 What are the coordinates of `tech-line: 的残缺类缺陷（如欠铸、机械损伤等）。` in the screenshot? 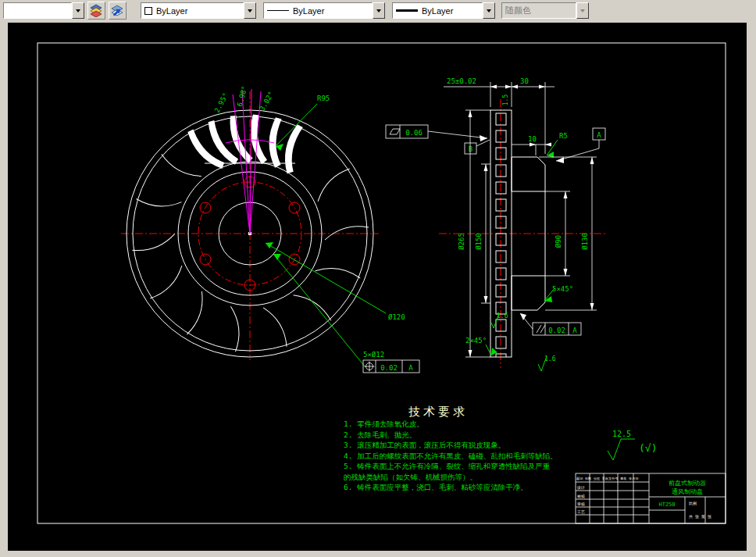 It's located at (411, 477).